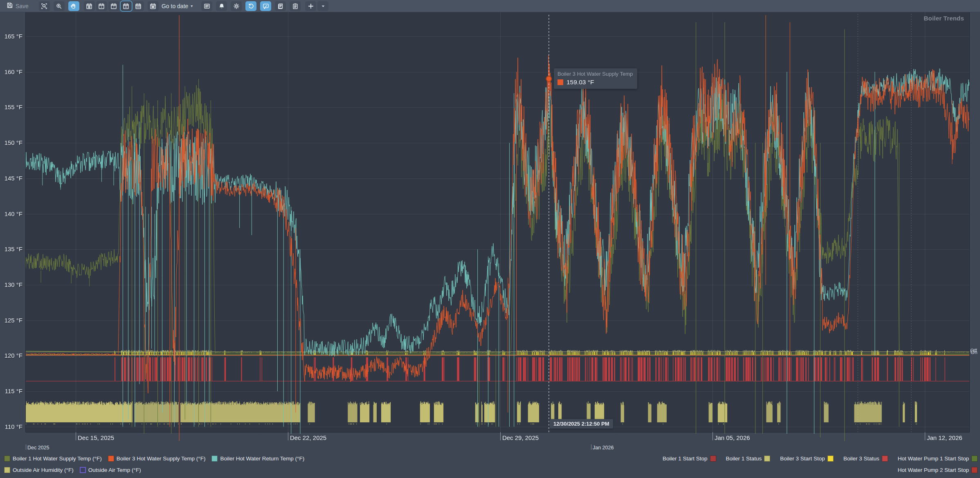 Image resolution: width=980 pixels, height=478 pixels. What do you see at coordinates (114, 6) in the screenshot?
I see `one-week-button: 7` at bounding box center [114, 6].